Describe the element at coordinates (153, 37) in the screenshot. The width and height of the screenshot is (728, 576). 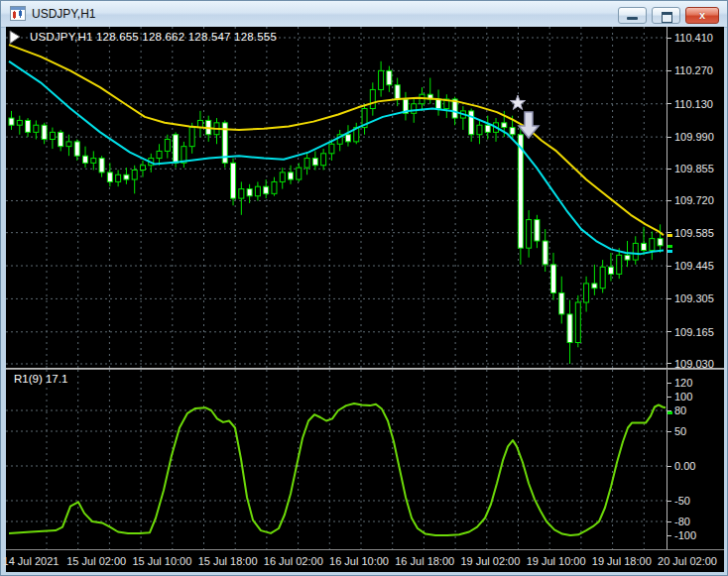
I see `chart-ohlc-overlay: USDJPY,H1 128.655 128.662 128.547 128.55…` at that location.